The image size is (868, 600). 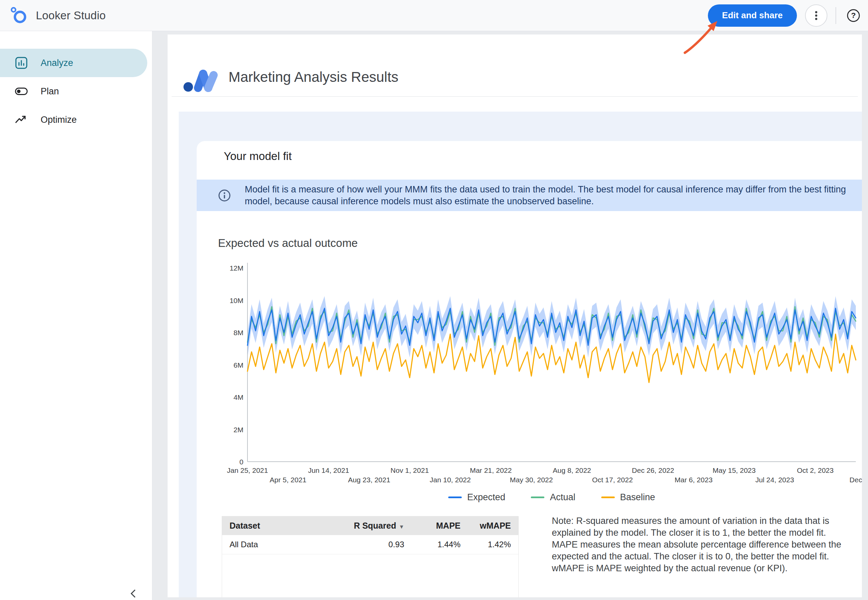 I want to click on x-tick-label: Mar 6, 2023, so click(x=694, y=480).